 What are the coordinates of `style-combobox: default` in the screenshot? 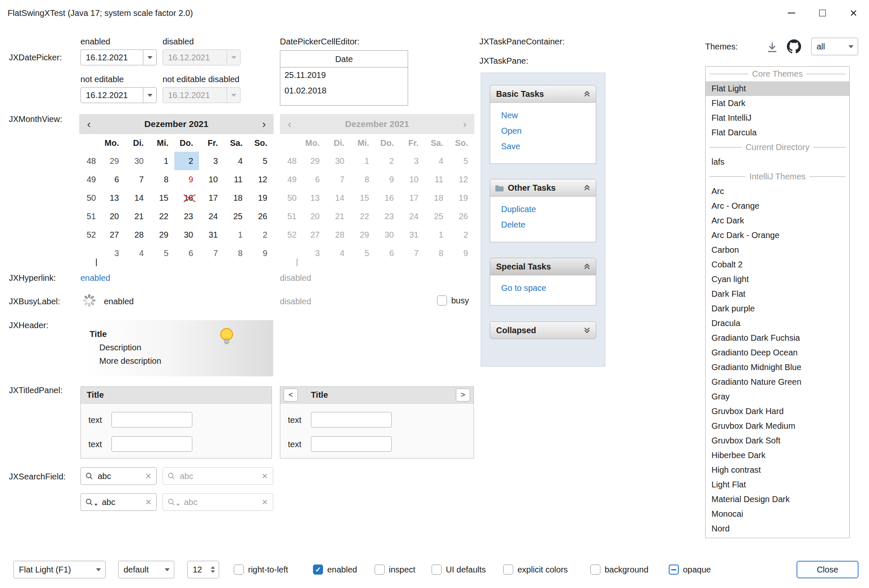 It's located at (146, 570).